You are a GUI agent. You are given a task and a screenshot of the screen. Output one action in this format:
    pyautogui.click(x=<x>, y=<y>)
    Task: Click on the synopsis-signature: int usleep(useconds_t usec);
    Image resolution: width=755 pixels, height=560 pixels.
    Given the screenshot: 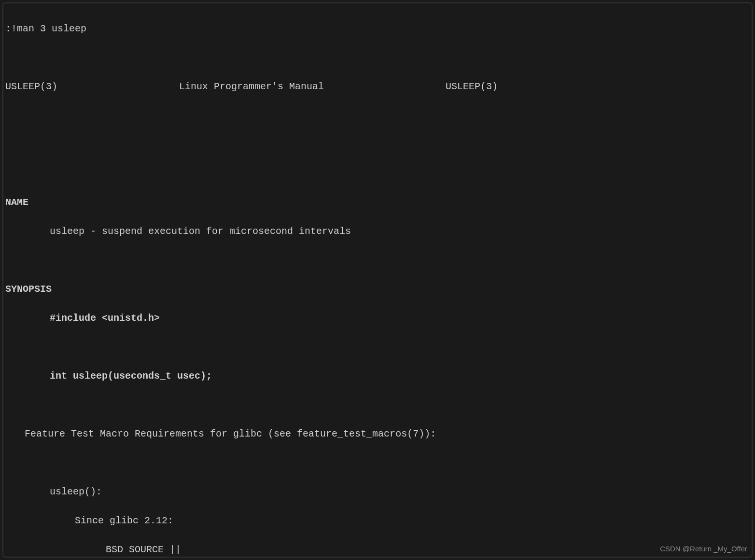 What is the action you would take?
    pyautogui.click(x=378, y=376)
    